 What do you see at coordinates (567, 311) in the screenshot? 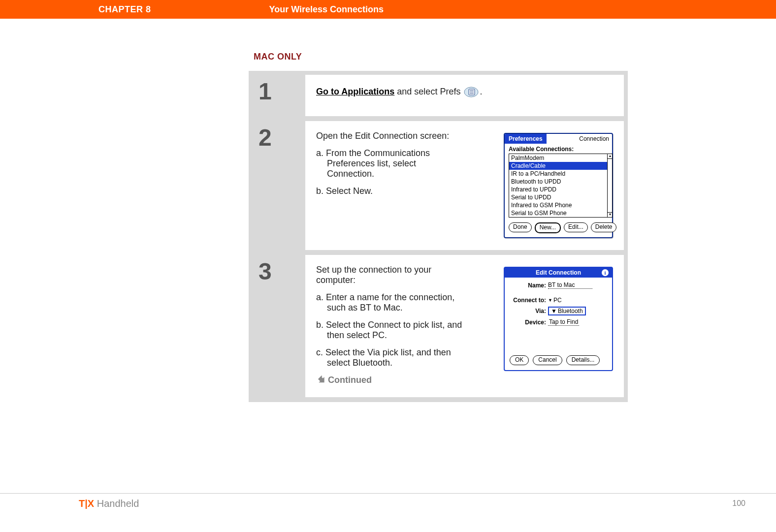
I see `via-picklist: ▼ Bluetooth` at bounding box center [567, 311].